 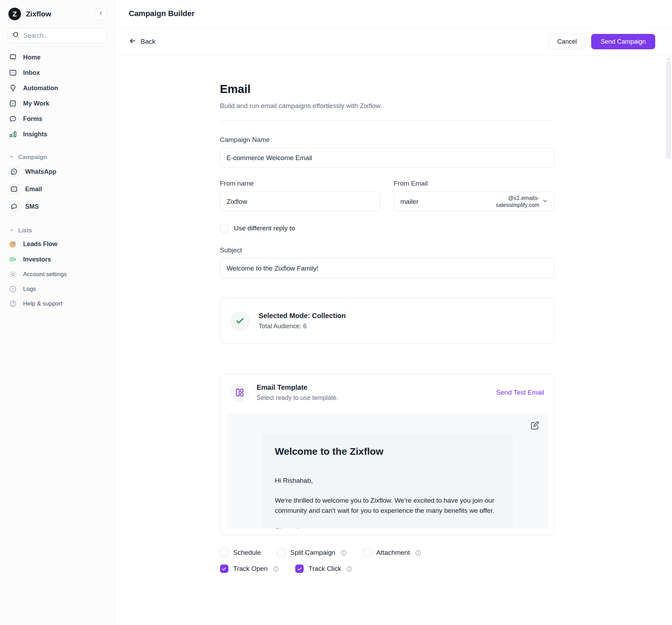 What do you see at coordinates (57, 207) in the screenshot?
I see `sidebar-item-sms: SMS` at bounding box center [57, 207].